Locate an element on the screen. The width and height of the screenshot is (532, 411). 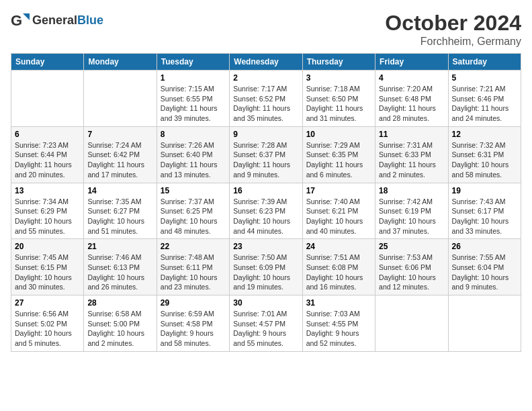
day-number: 2 is located at coordinates (266, 78).